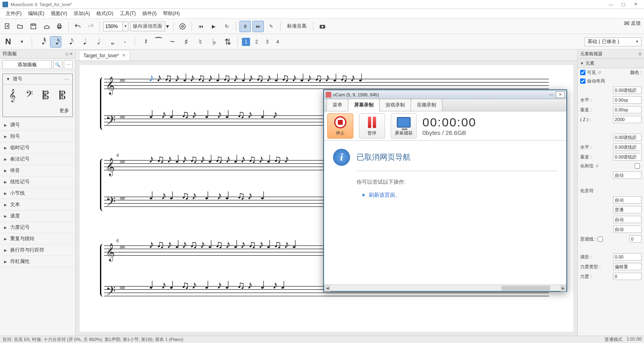  I want to click on menu-add: 添加(A), so click(82, 14).